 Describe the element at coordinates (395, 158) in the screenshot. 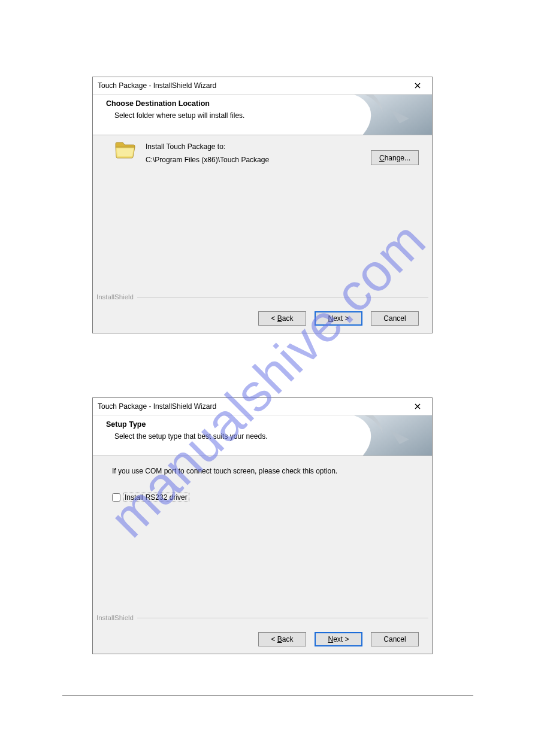

I see `change-button-label: Change...` at that location.